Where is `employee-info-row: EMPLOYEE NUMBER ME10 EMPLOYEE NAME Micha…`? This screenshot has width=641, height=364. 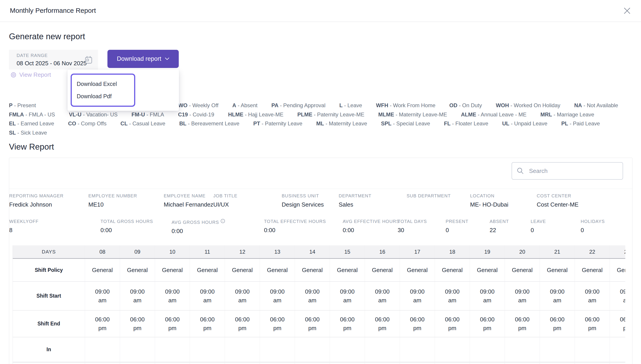 employee-info-row: EMPLOYEE NUMBER ME10 EMPLOYEE NAME Micha… is located at coordinates (321, 204).